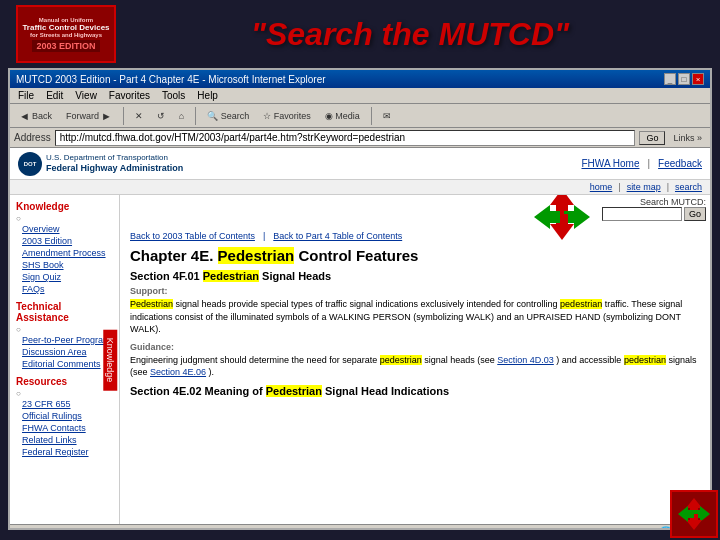  Describe the element at coordinates (171, 80) in the screenshot. I see `browser-title: MUTCD 2003 Edition - Part 4 Chapter 4E -…` at that location.